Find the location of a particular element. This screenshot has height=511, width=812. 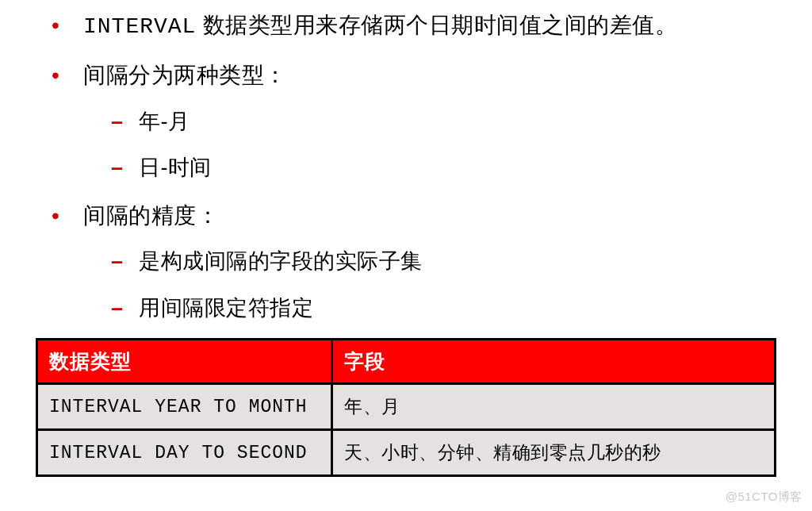

bullet-text: 间隔分为两种类型： is located at coordinates (186, 75).